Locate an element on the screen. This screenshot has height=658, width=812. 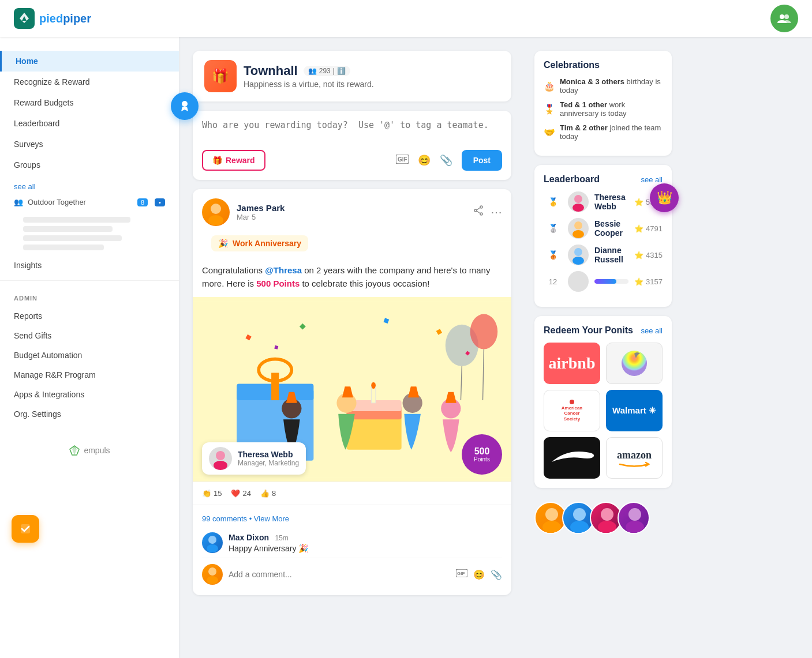
clap-icon: 👏 is located at coordinates (207, 494).